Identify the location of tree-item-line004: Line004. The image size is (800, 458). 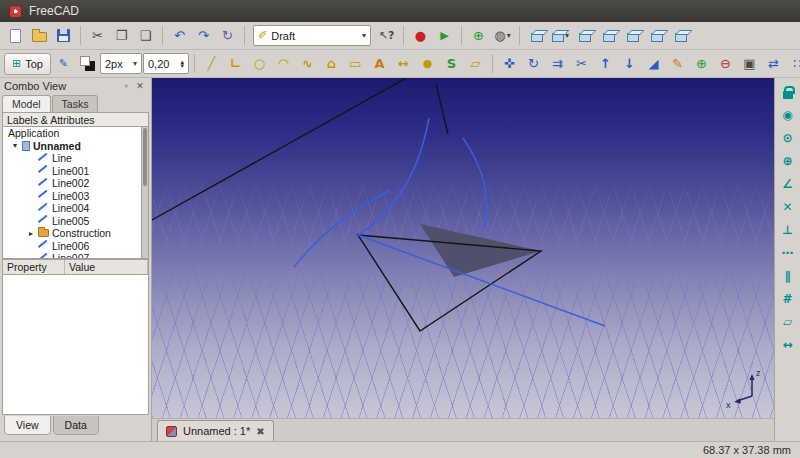
(76, 208).